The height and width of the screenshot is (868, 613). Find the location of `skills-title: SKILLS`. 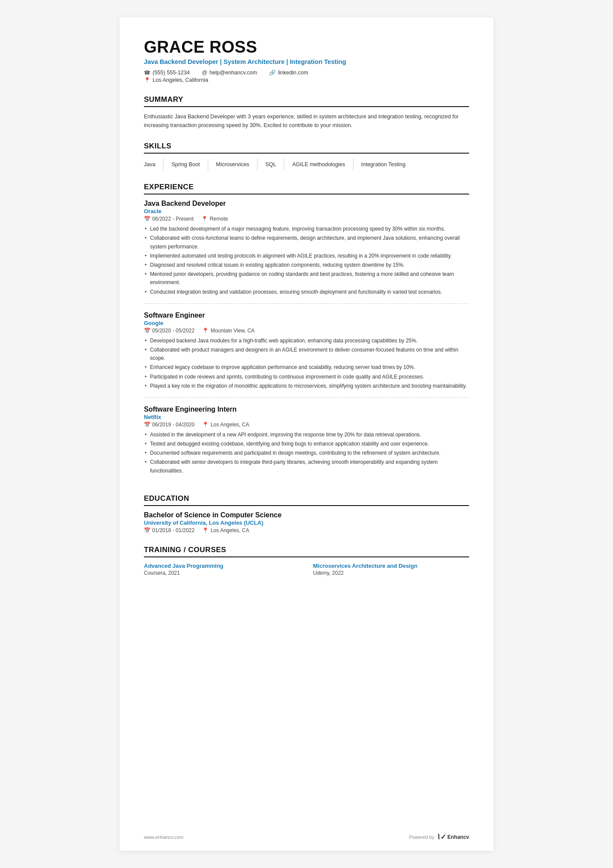

skills-title: SKILLS is located at coordinates (306, 148).